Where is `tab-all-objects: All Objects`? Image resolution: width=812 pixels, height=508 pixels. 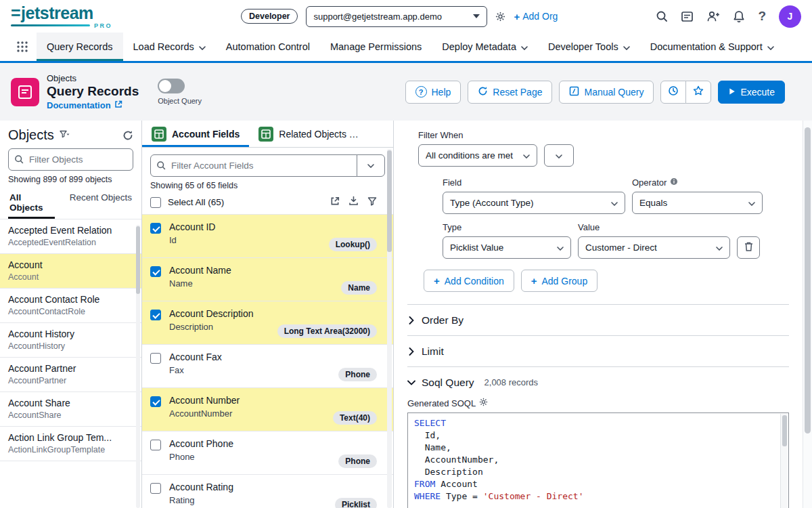 tab-all-objects: All Objects is located at coordinates (31, 205).